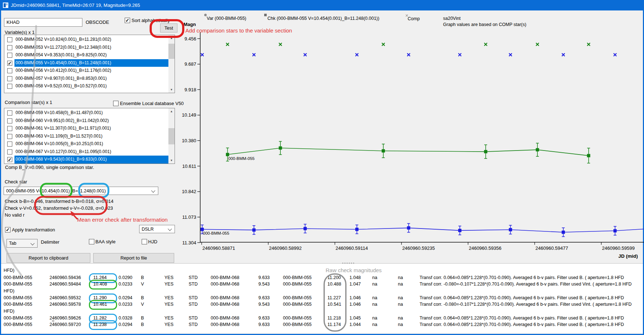 This screenshot has height=335, width=644. What do you see at coordinates (352, 248) in the screenshot?
I see `svg-text: 2460960.59114` at bounding box center [352, 248].